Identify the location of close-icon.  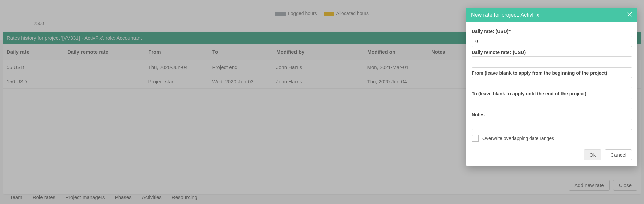
(630, 15).